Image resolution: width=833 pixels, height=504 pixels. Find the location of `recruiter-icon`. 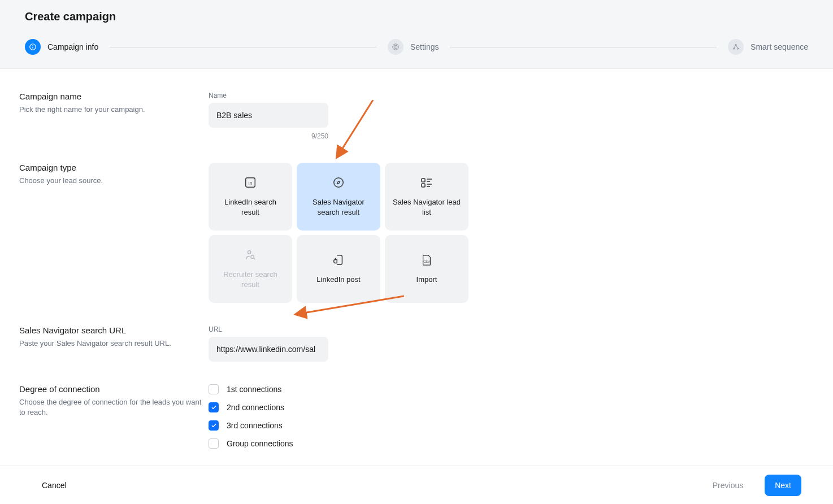

recruiter-icon is located at coordinates (250, 255).